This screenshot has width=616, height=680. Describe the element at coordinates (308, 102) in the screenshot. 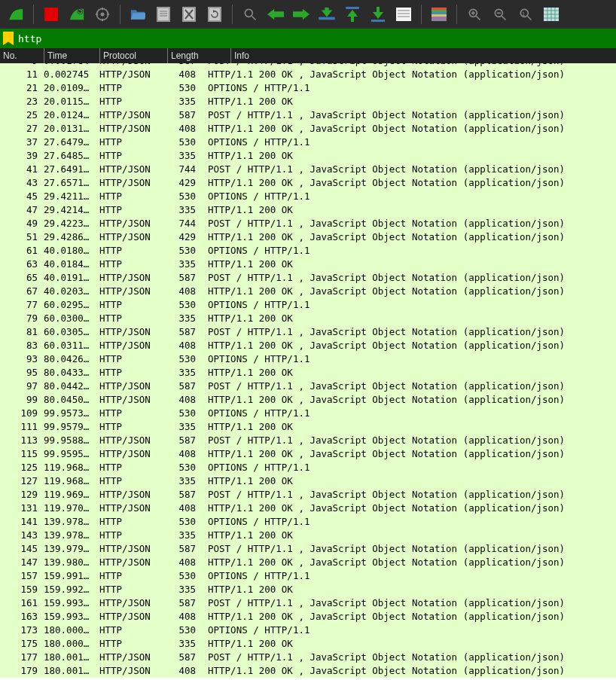

I see `packet-row: 2320.0115…HTTP335HTTP/1.1 200 OK` at that location.